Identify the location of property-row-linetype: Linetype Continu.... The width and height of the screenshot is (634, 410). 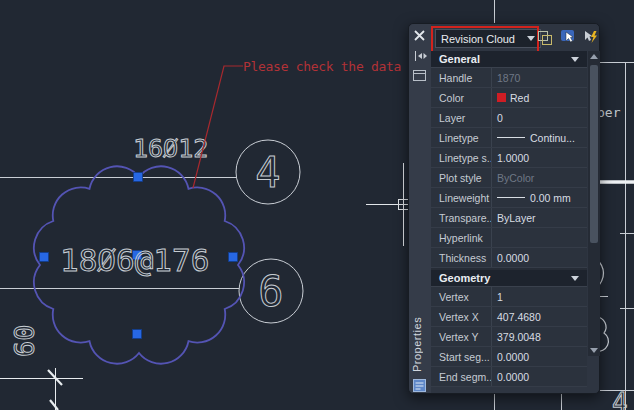
(509, 138).